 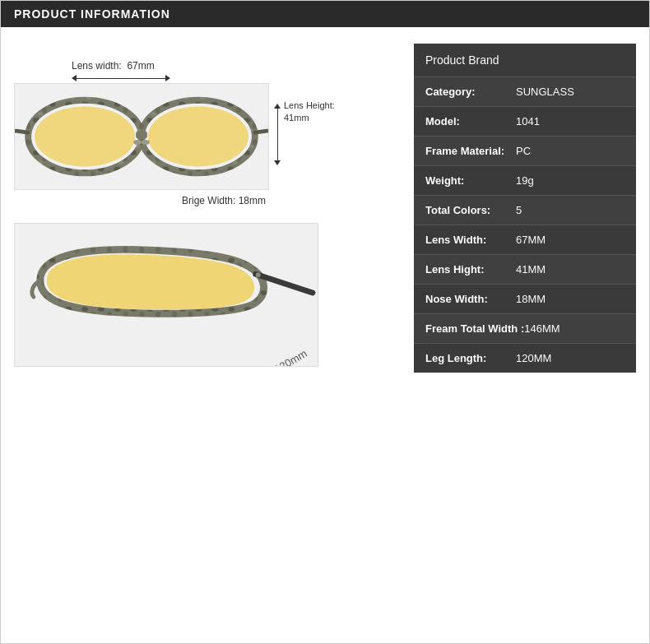 What do you see at coordinates (224, 201) in the screenshot?
I see `bridge-width-annotation: Brige Width: 18mm` at bounding box center [224, 201].